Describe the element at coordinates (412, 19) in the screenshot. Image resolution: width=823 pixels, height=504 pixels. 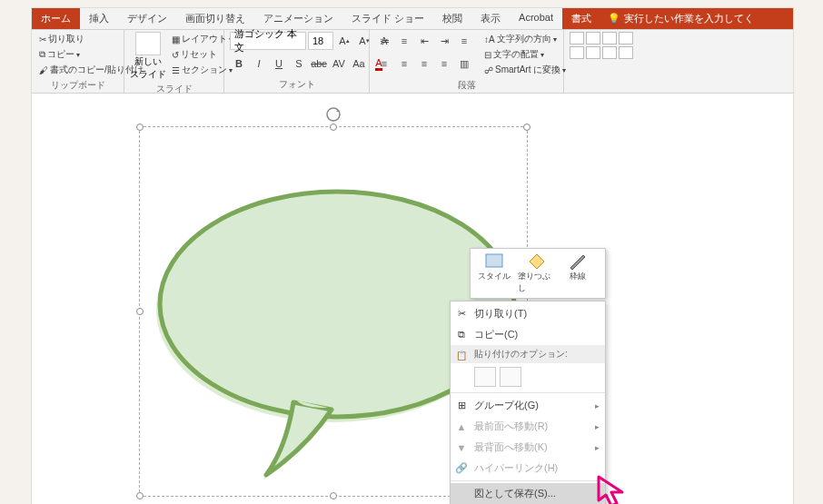
I see `ribbon-tabs: ホーム 挿入 デザイン 画面切り替え アニメーション スライド ショー 校閲 表…` at that location.